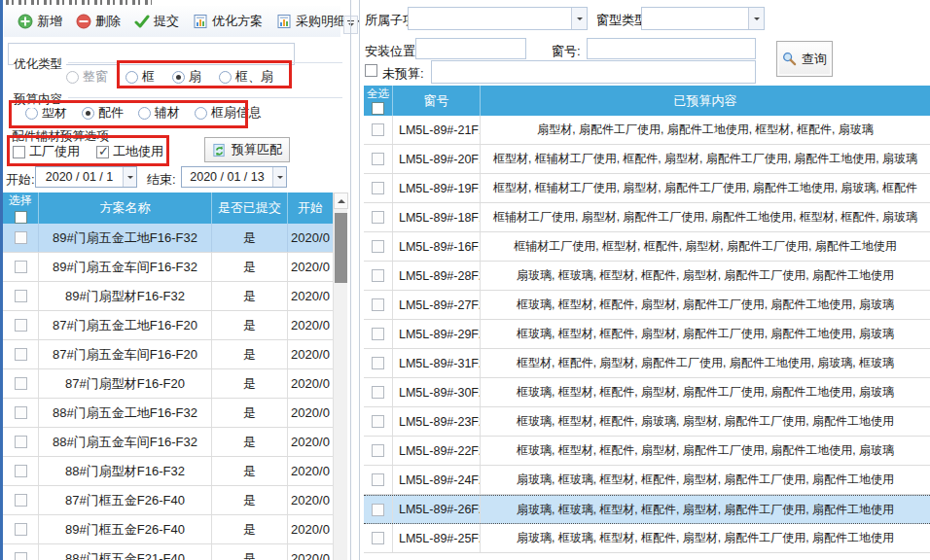 The width and height of the screenshot is (930, 560). Describe the element at coordinates (167, 530) in the screenshot. I see `table-row: 89#门框五金F26-F40 是 2020/0` at that location.